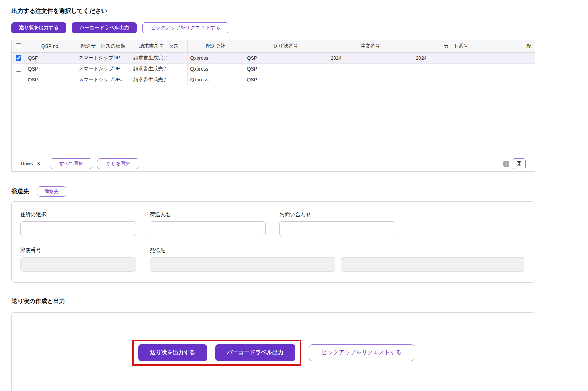 Image resolution: width=588 pixels, height=391 pixels. What do you see at coordinates (118, 164) in the screenshot?
I see `select-none-button: なしを選択` at bounding box center [118, 164].